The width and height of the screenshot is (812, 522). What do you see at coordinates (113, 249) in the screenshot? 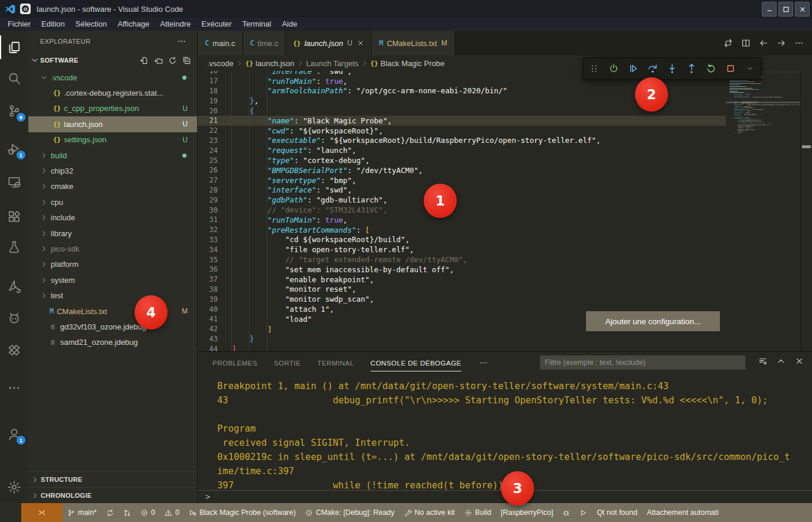
I see `tree-item-pico-sdk: pico-sdk` at bounding box center [113, 249].